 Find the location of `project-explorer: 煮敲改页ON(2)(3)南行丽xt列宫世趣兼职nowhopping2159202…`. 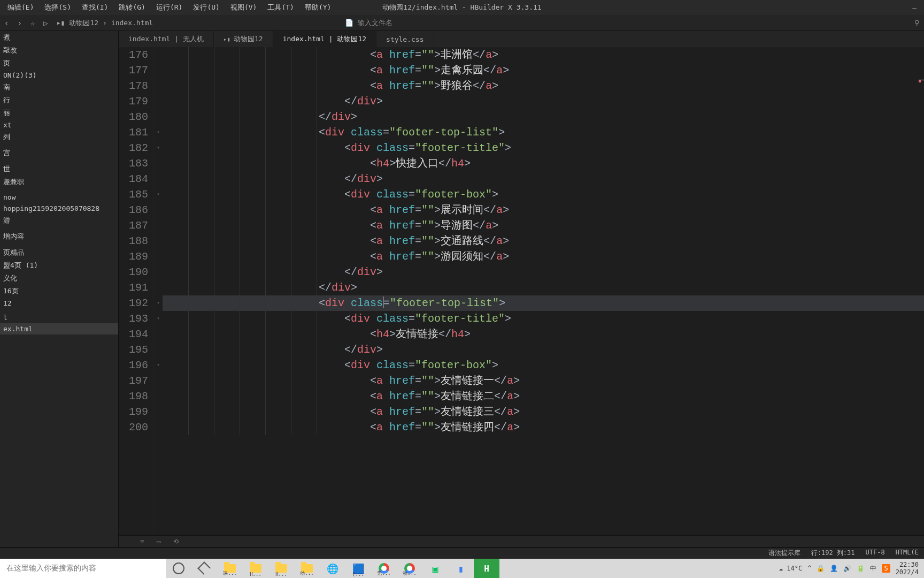

project-explorer: 煮敲改页ON(2)(3)南行丽xt列宫世趣兼职nowhopping2159202… is located at coordinates (59, 289).